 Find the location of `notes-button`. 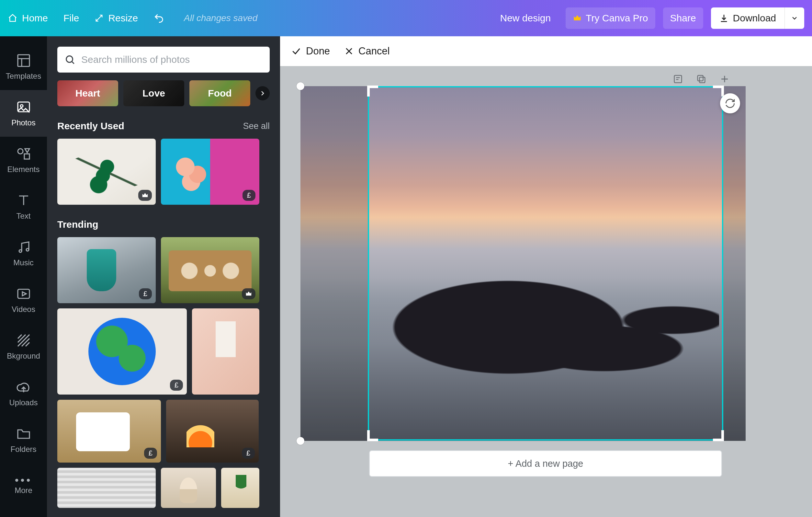

notes-button is located at coordinates (678, 79).